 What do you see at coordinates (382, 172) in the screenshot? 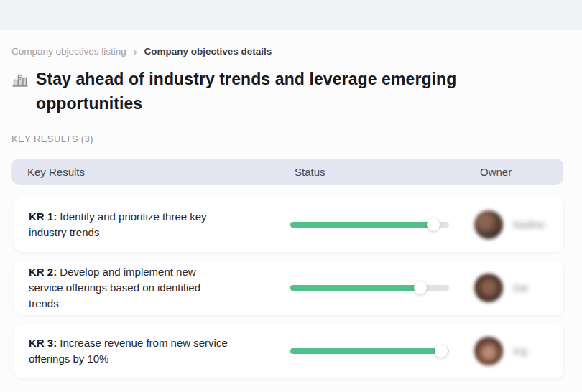
I see `column-header-status: Status` at bounding box center [382, 172].